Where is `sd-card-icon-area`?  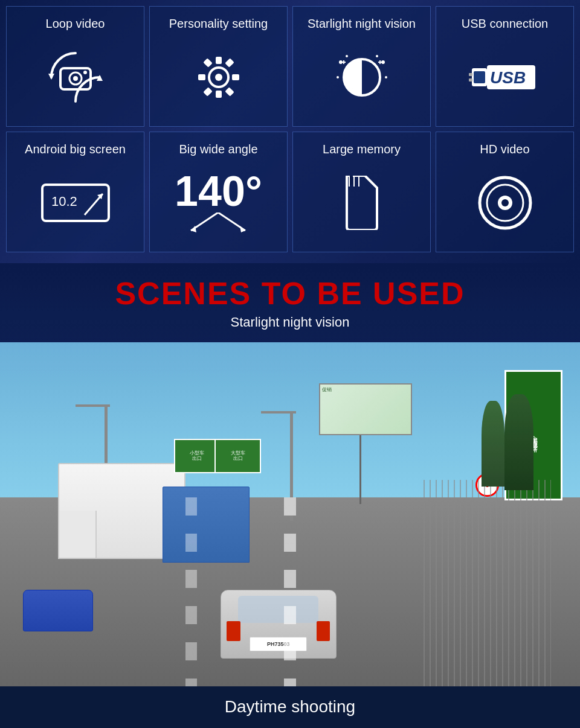
sd-card-icon-area is located at coordinates (362, 203).